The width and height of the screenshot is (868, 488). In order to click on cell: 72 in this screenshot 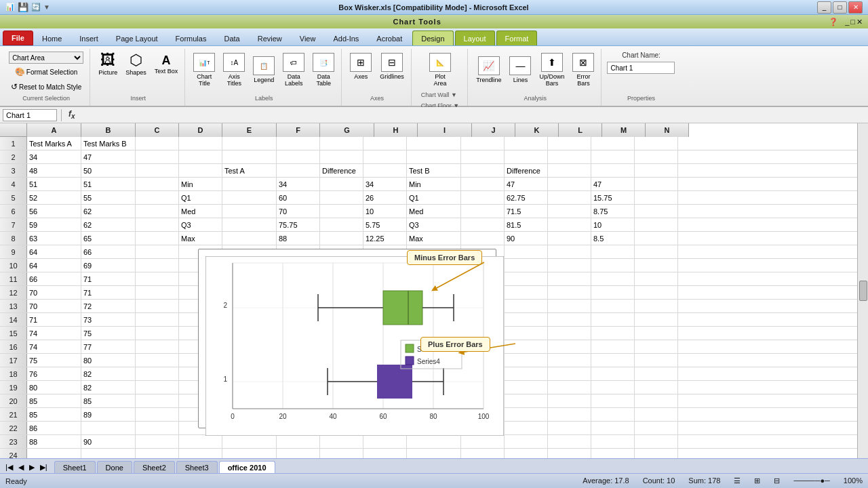, I will do `click(108, 306)`.